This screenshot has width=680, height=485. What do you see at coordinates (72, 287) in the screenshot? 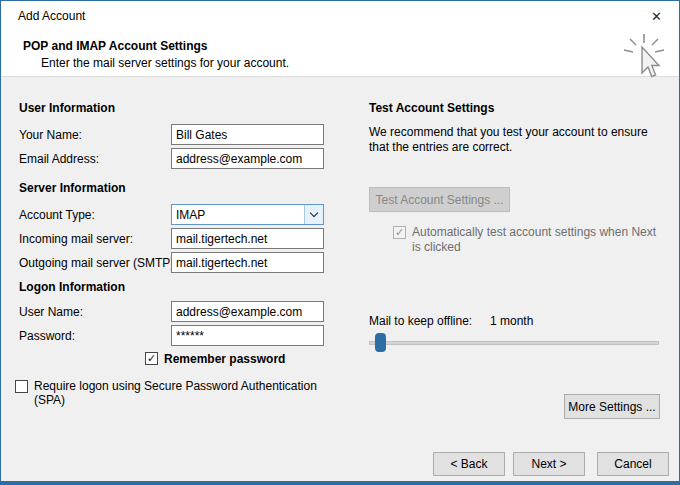
I see `section-logon-information: Logon Information` at bounding box center [72, 287].